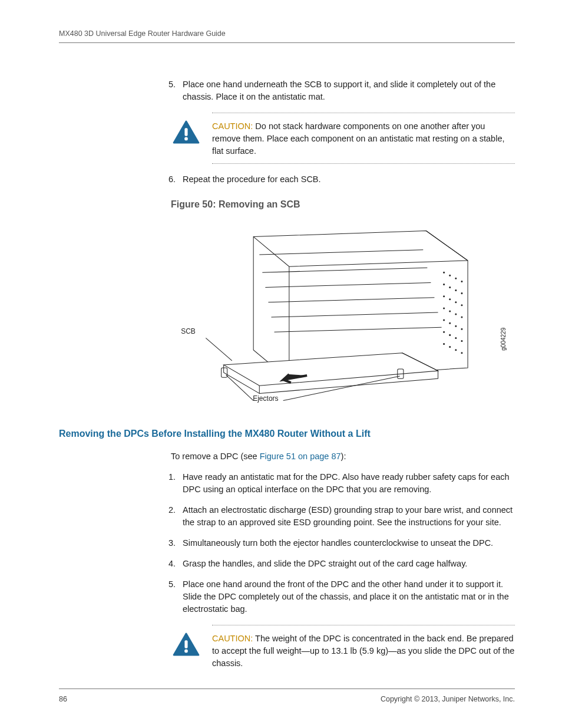 The image size is (562, 728). What do you see at coordinates (363, 651) in the screenshot?
I see `caution-2-text: The weight of the DPC is concentrated in…` at bounding box center [363, 651].